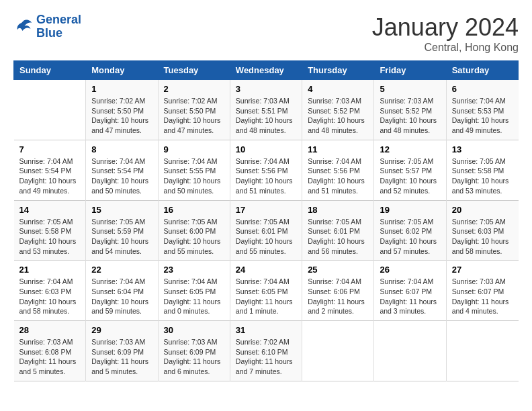 This screenshot has width=532, height=411. Describe the element at coordinates (122, 176) in the screenshot. I see `day-info: Sunrise: 7:04 AMSunset: 5:54 PMDaylight:…` at that location.